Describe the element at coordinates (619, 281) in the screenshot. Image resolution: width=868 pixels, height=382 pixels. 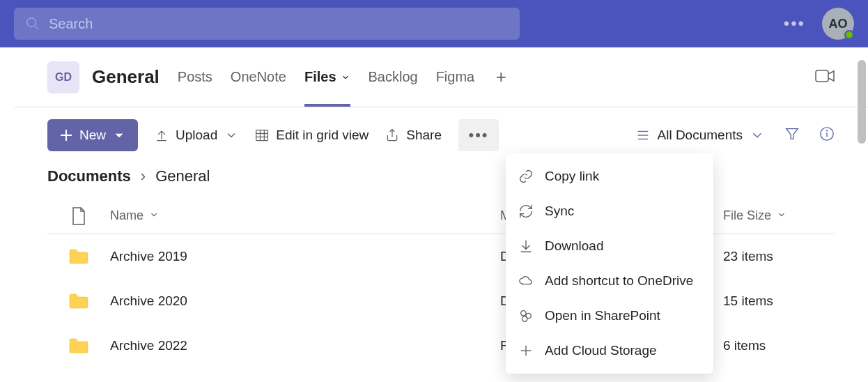
I see `menu-label: Add shortcut to OneDrive` at that location.